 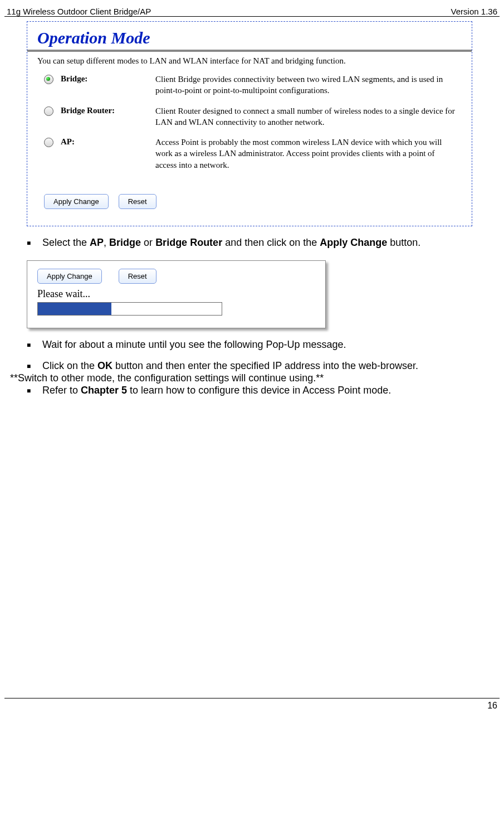 I want to click on instruction-select-text: Select the AP, Bridge or Bridge Router a…, so click(x=271, y=243).